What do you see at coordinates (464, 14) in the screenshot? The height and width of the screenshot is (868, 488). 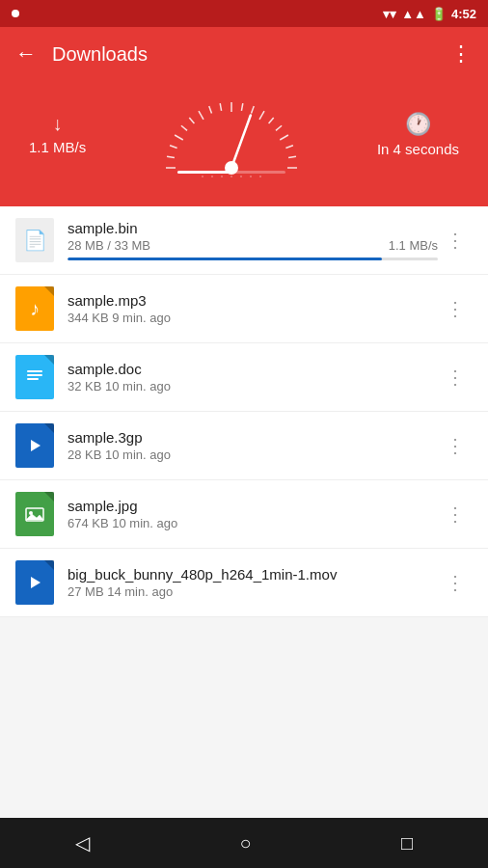 I see `time-display: 4:52` at bounding box center [464, 14].